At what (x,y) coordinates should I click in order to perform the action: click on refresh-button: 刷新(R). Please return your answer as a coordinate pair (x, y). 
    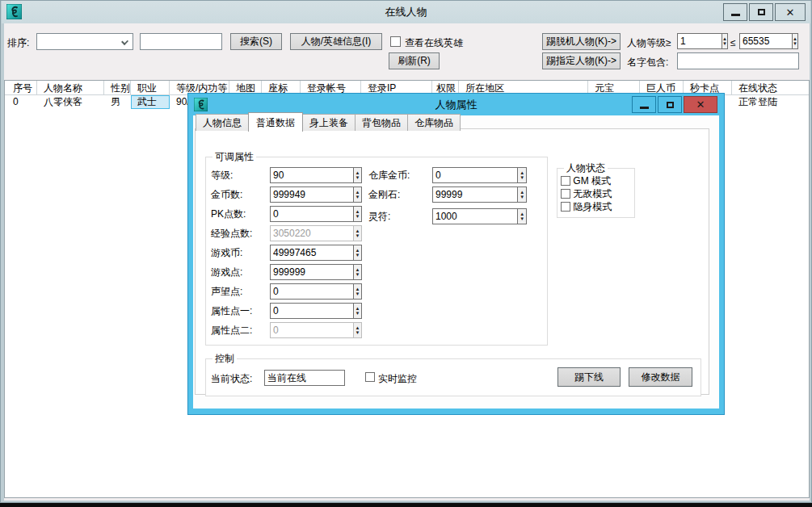
    Looking at the image, I should click on (414, 61).